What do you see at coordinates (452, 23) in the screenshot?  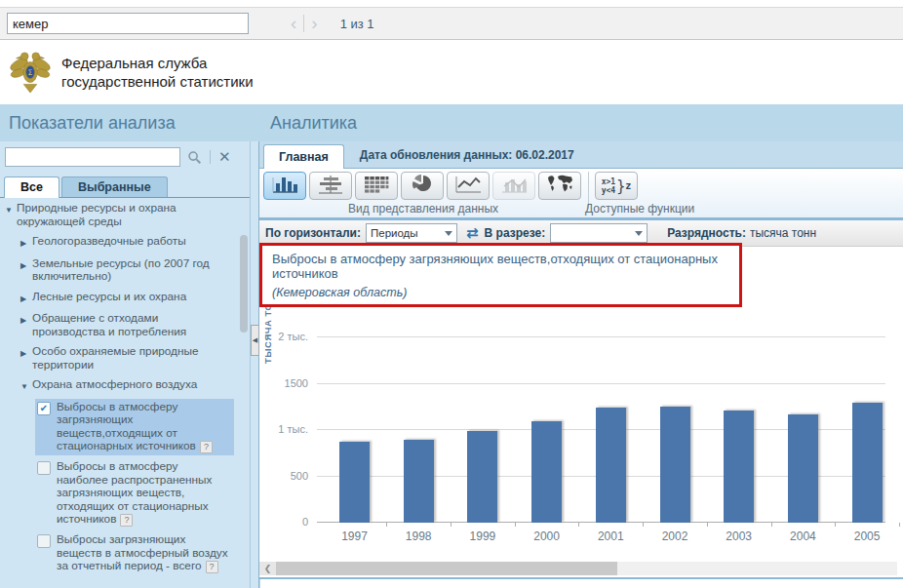 I see `find-bar: ‹ › 1 из 1` at bounding box center [452, 23].